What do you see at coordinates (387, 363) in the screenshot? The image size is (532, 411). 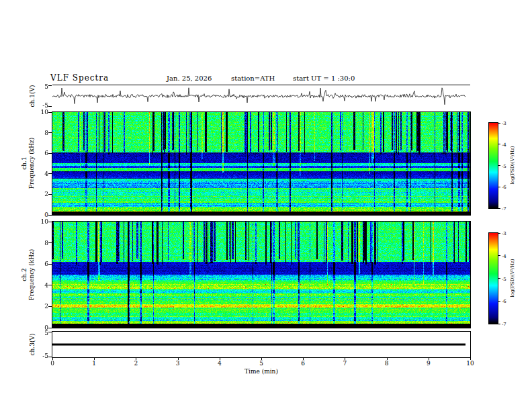 I see `xtick-label: 8` at bounding box center [387, 363].